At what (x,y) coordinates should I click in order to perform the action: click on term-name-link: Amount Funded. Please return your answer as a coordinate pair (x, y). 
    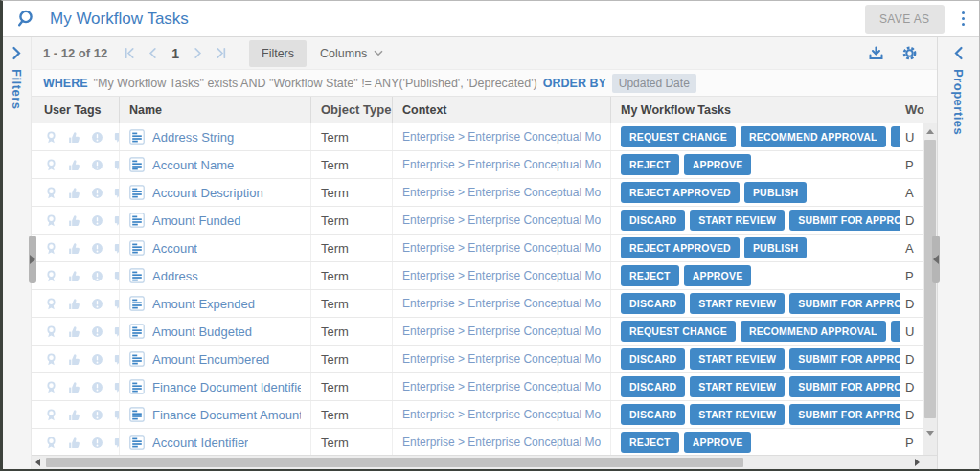
    Looking at the image, I should click on (197, 220).